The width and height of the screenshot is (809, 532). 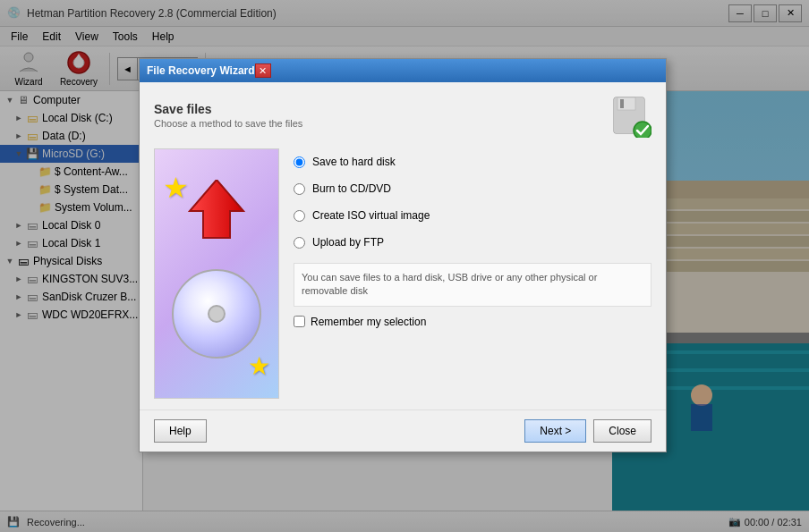 I want to click on cd-hole, so click(x=217, y=314).